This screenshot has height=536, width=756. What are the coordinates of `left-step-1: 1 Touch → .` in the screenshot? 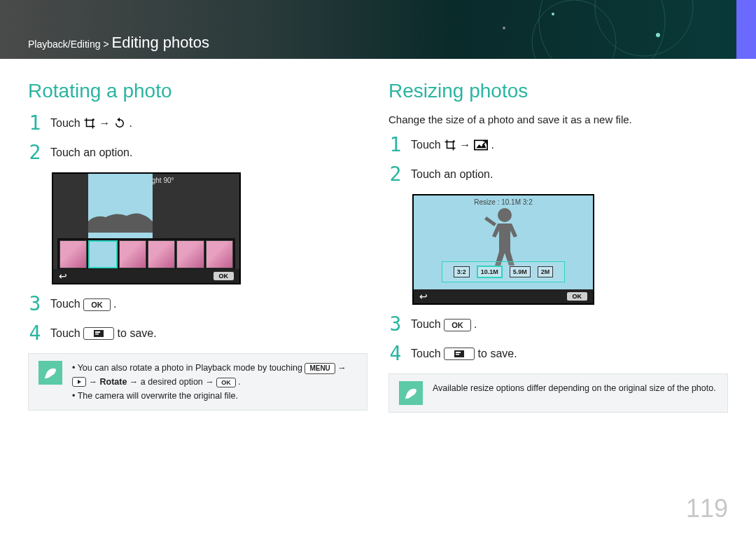 It's located at (197, 123).